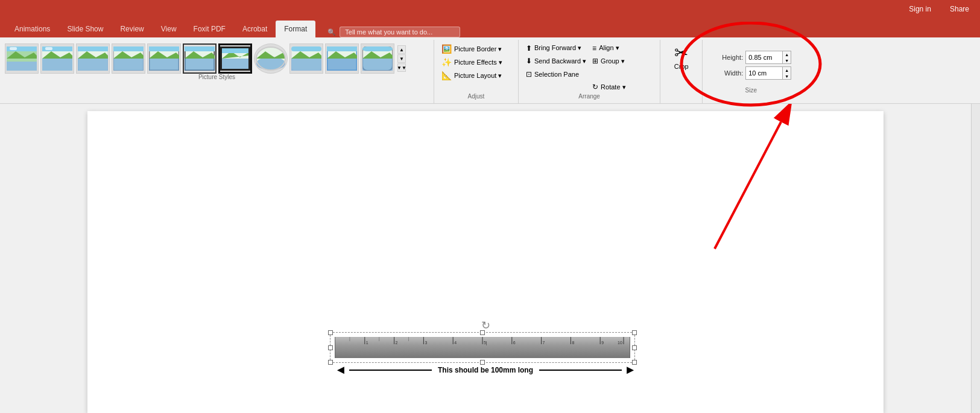 This screenshot has width=980, height=413. I want to click on annotation-text: This should be 100mm long, so click(485, 370).